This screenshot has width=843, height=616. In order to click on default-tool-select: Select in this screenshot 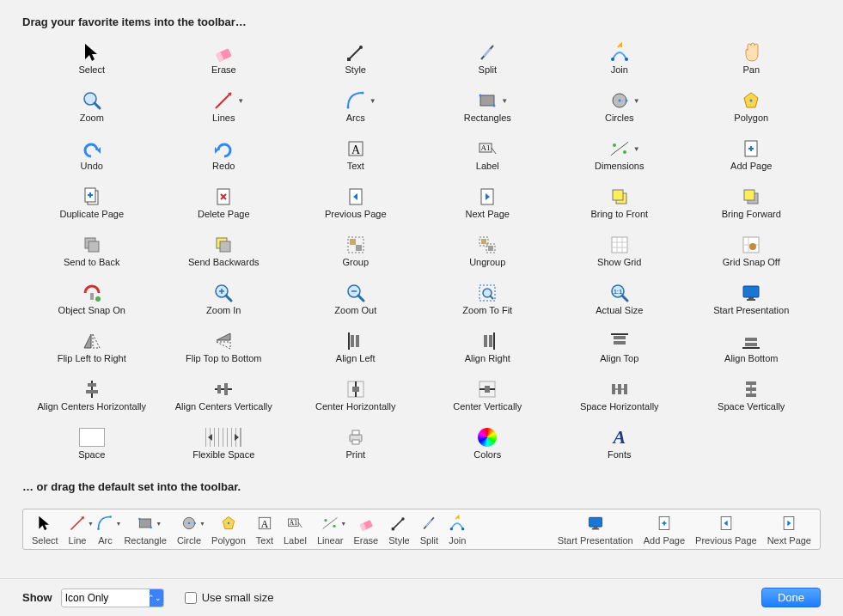, I will do `click(45, 529)`.